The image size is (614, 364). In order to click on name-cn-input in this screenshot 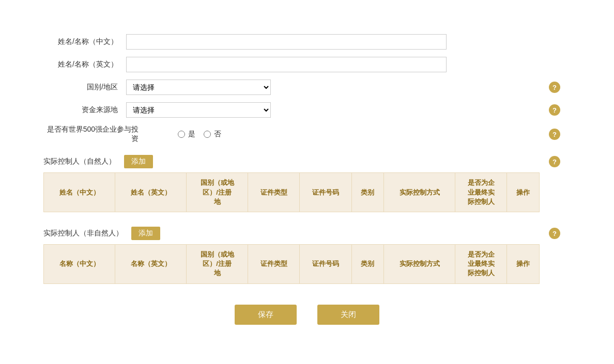, I will do `click(286, 42)`.